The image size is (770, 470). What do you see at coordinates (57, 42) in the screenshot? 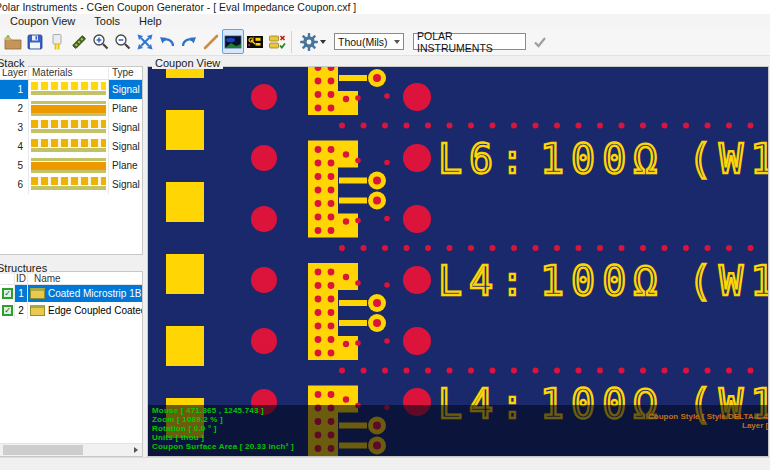
I see `component-button` at bounding box center [57, 42].